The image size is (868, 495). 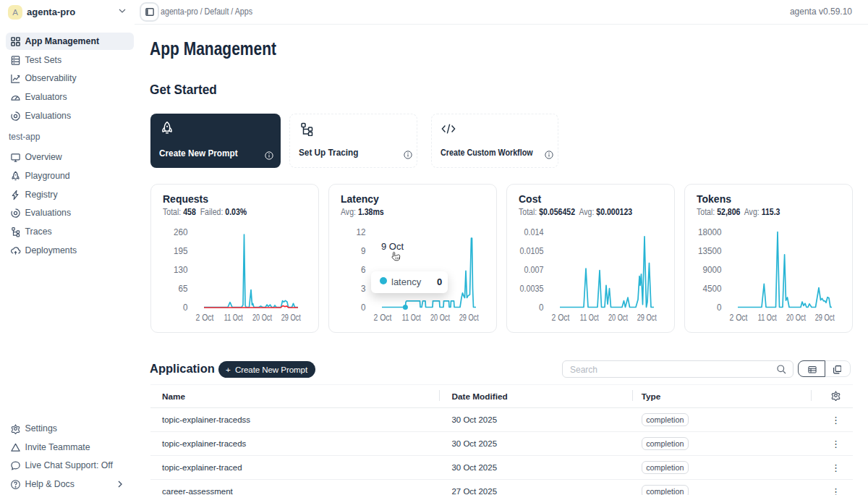 I want to click on svg-text: 18000, so click(x=710, y=232).